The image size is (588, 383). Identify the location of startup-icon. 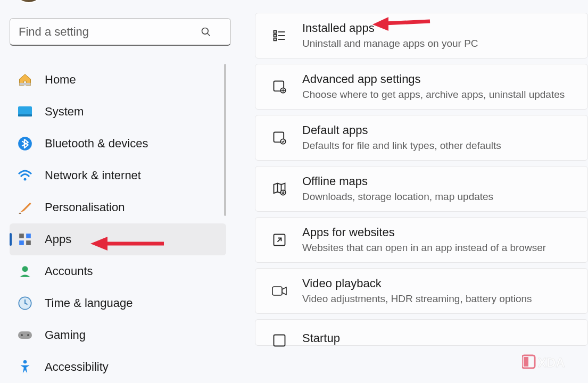
(279, 340).